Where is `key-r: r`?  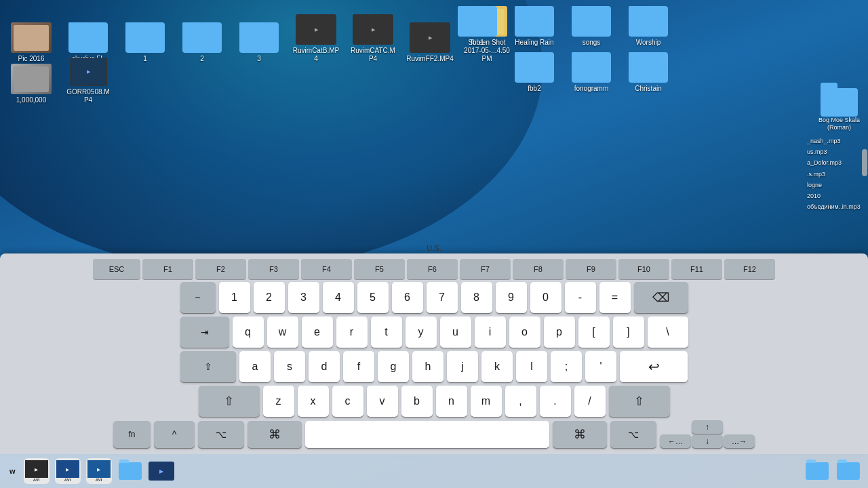
key-r: r is located at coordinates (352, 332).